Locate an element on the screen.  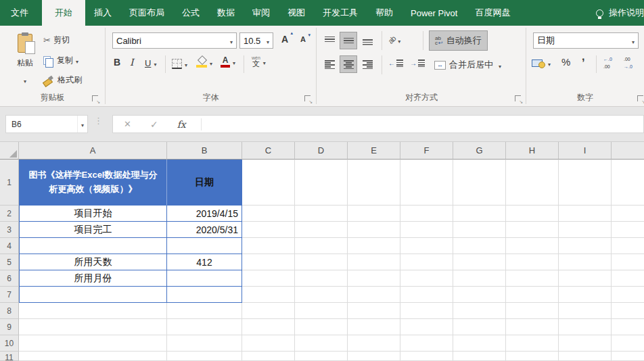
column-header-I: I is located at coordinates (585, 151).